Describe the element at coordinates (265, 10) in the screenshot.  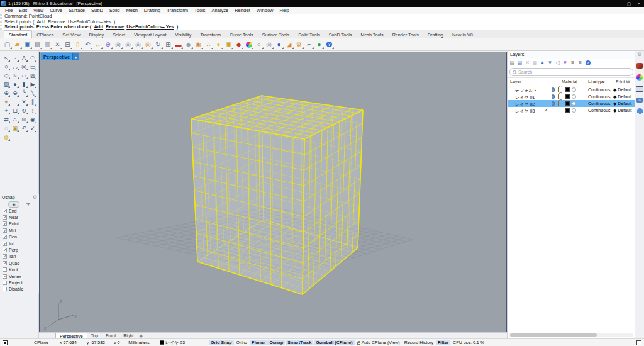
I see `menu-window: Window` at that location.